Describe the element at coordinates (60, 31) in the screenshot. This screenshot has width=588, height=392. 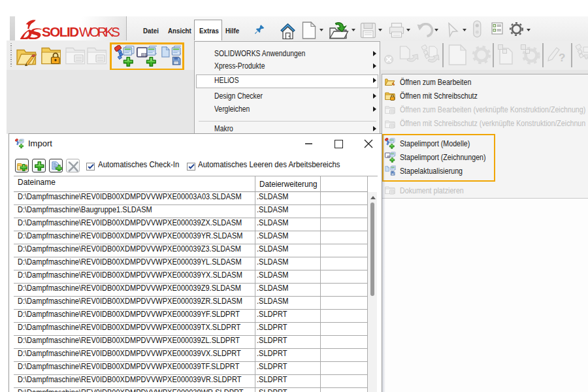
I see `svg-text: SOLID` at that location.